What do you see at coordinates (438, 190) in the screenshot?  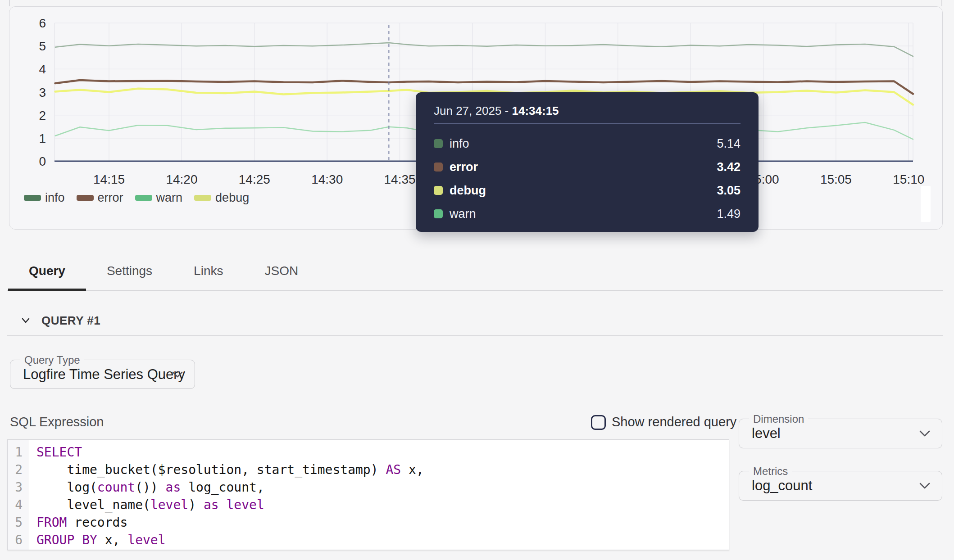 I see `tooltip-swatch-debug` at bounding box center [438, 190].